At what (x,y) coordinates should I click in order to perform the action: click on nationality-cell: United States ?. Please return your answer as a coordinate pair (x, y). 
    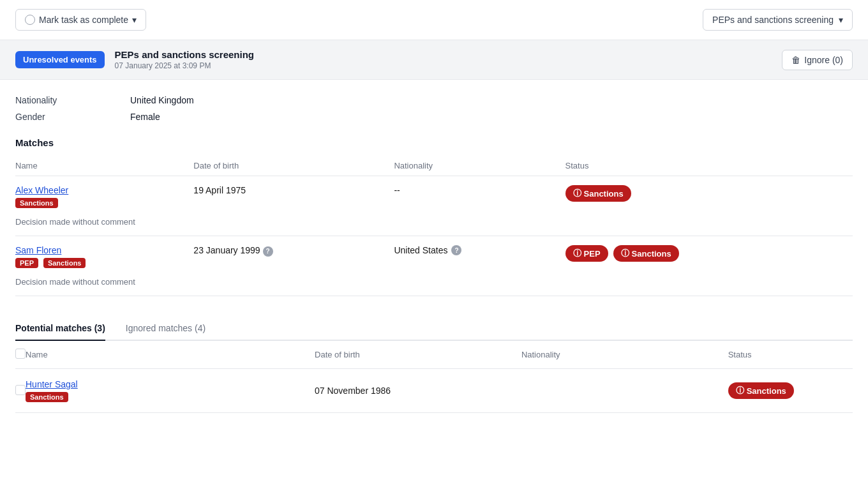
    Looking at the image, I should click on (479, 250).